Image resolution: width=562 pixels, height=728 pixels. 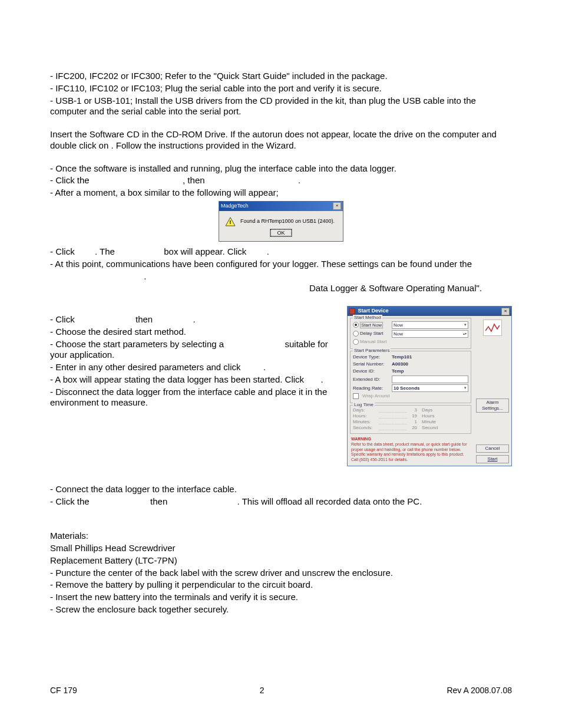 I want to click on warning-text: Specific warranty and remedy limitations…, so click(x=411, y=455).